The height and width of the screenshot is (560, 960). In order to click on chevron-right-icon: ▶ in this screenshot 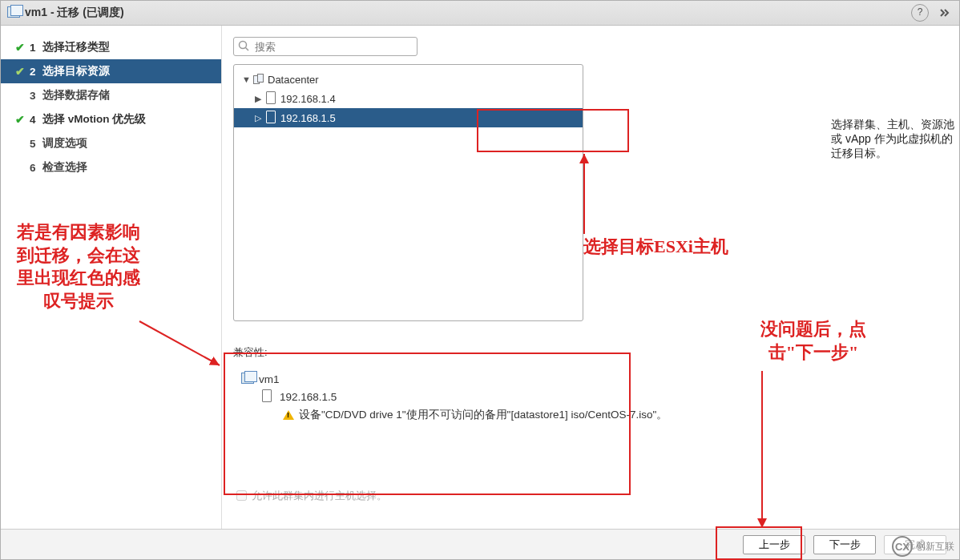, I will do `click(260, 99)`.